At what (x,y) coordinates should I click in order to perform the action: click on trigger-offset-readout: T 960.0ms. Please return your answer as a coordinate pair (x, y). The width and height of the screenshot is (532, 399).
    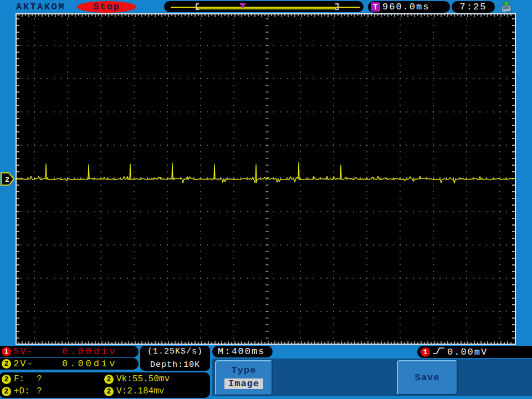
    Looking at the image, I should click on (409, 7).